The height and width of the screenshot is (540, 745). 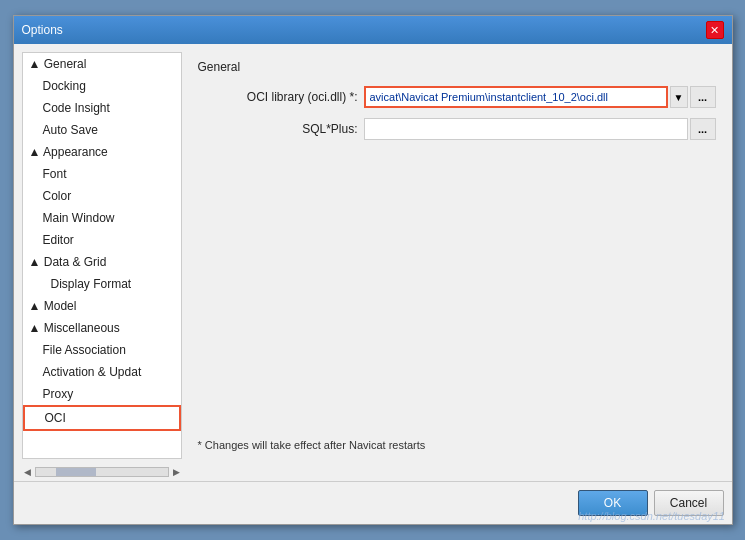 I want to click on title-bar: Options ✕, so click(x=373, y=30).